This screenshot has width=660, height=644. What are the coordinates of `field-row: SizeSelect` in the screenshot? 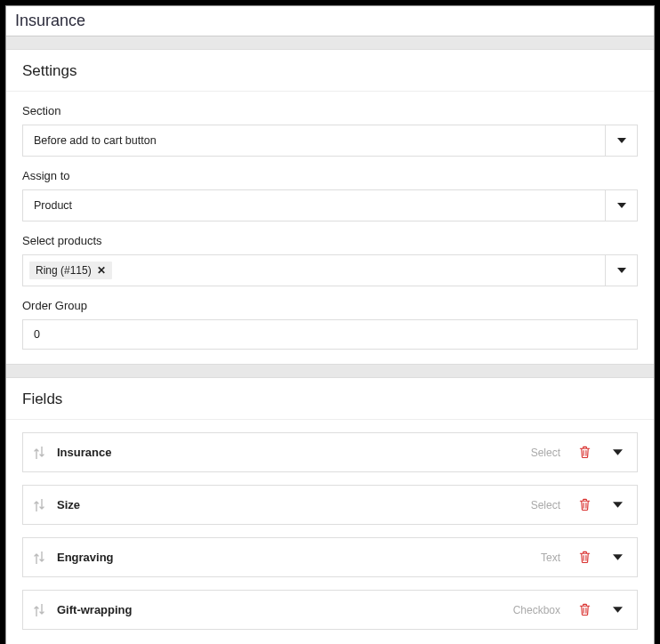 It's located at (330, 505).